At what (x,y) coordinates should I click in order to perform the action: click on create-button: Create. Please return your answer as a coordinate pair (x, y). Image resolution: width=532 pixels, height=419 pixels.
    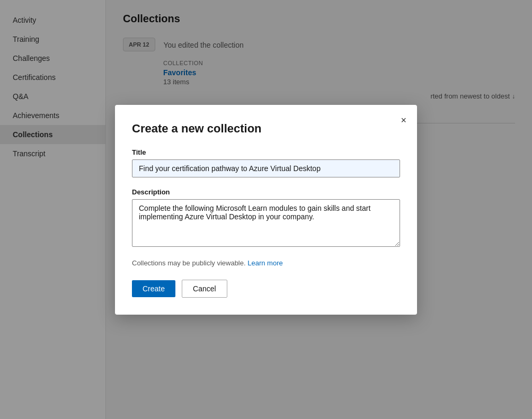
    Looking at the image, I should click on (154, 289).